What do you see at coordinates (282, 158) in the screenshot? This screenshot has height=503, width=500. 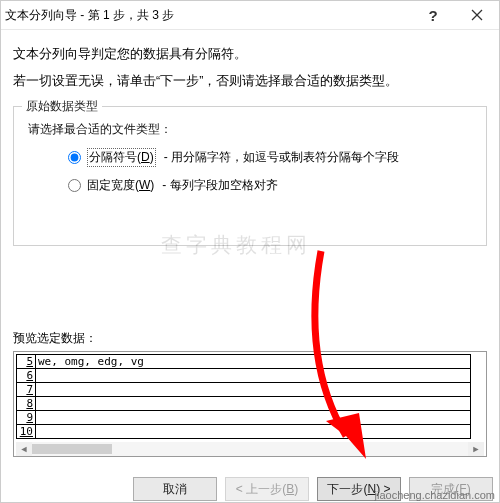 I see `option-delimited-desc: - 用分隔字符，如逗号或制表符分隔每个字段` at bounding box center [282, 158].